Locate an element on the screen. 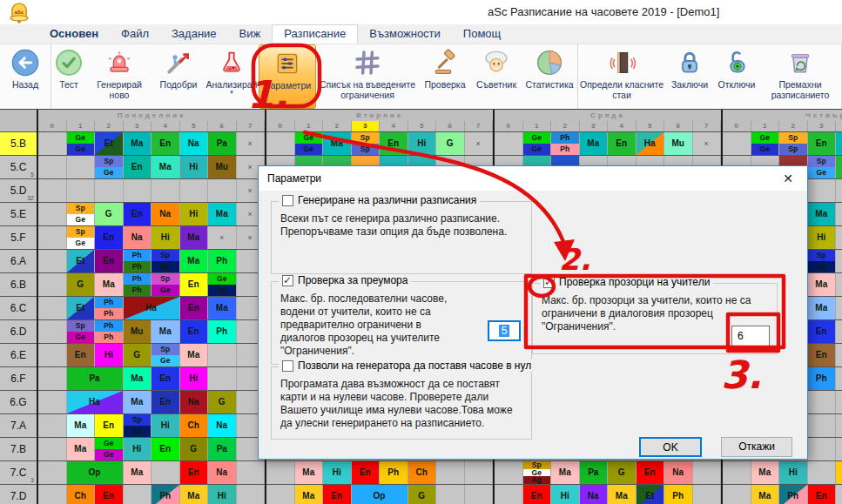 This screenshot has width=842, height=504. checkbox-teacher-windows is located at coordinates (549, 282).